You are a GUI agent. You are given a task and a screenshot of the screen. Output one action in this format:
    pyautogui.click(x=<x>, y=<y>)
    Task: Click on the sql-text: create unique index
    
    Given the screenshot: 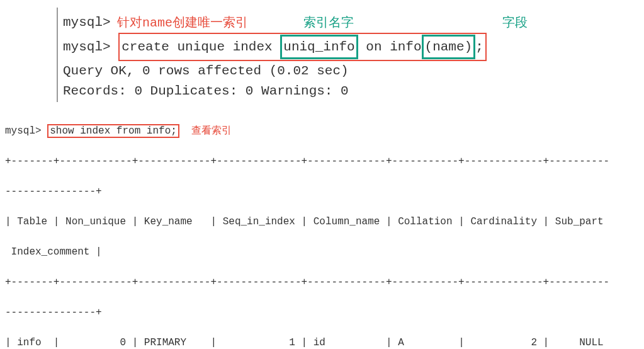 What is the action you would take?
    pyautogui.click(x=196, y=47)
    